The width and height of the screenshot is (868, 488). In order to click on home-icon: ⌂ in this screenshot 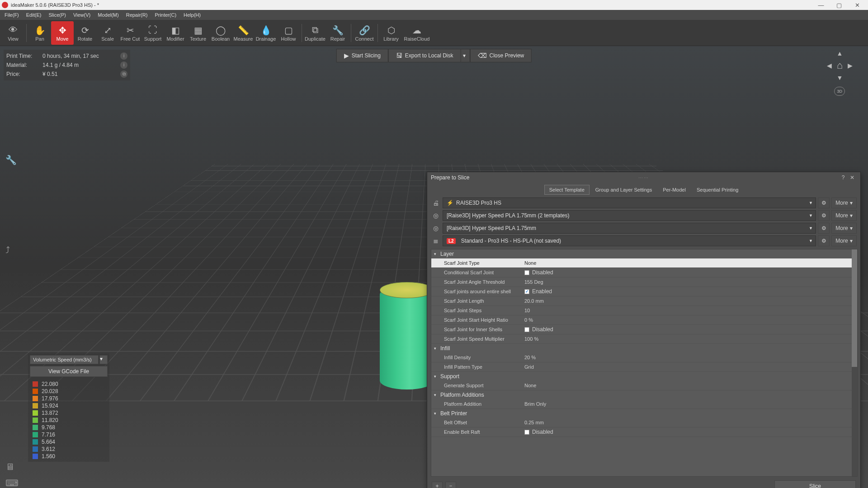, I will do `click(840, 66)`.